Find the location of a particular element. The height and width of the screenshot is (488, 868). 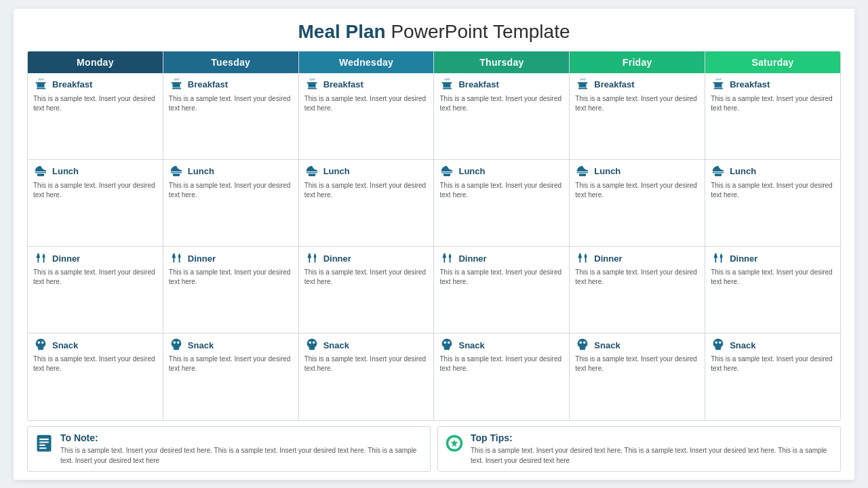

meal-title-row-snack-fri: Snack is located at coordinates (637, 345).